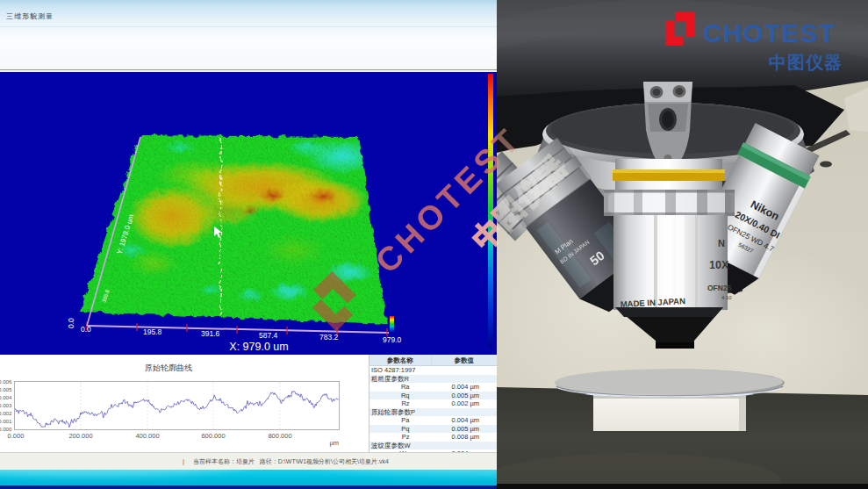  I want to click on svg-text: 0.003, so click(6, 406).